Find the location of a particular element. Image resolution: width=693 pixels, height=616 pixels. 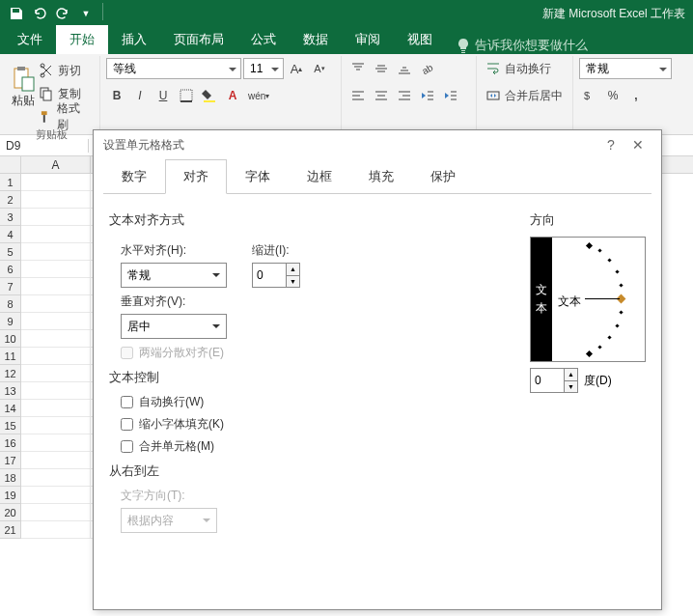

degree-spinner: ▲▼ is located at coordinates (554, 380).